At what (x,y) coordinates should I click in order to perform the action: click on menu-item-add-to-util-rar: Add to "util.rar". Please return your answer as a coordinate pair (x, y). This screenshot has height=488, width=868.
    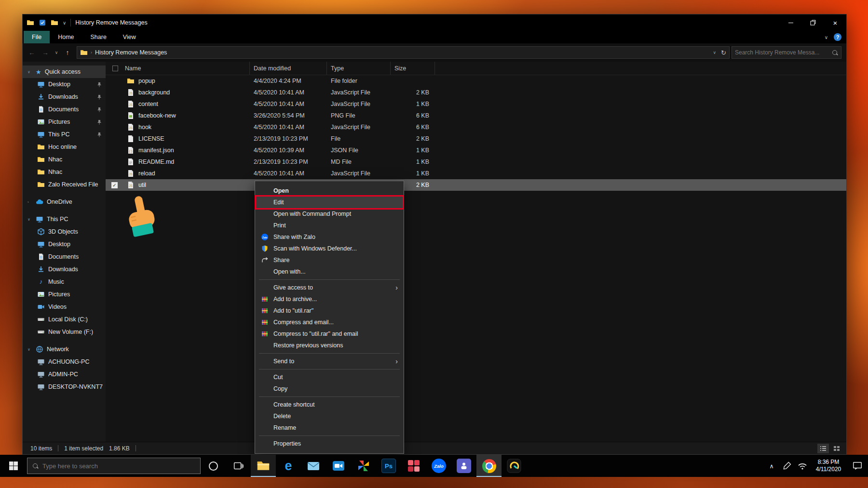
    Looking at the image, I should click on (329, 311).